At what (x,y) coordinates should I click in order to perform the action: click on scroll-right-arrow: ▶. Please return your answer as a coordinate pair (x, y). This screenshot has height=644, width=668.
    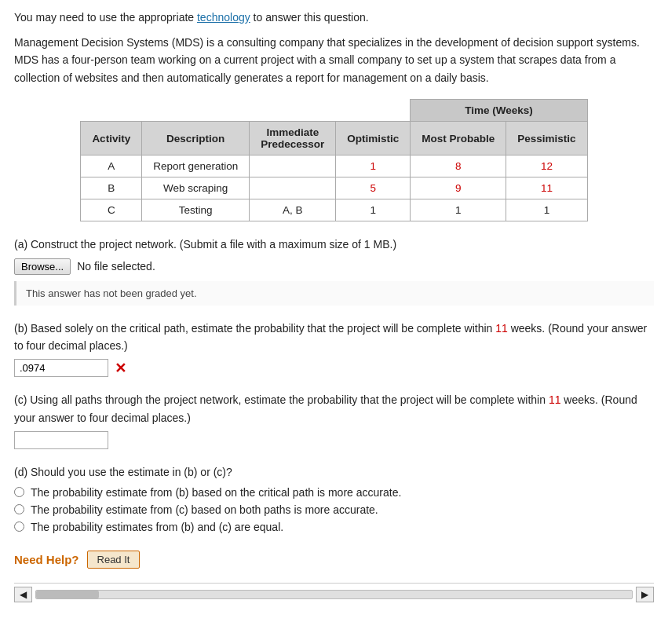
    Looking at the image, I should click on (645, 595).